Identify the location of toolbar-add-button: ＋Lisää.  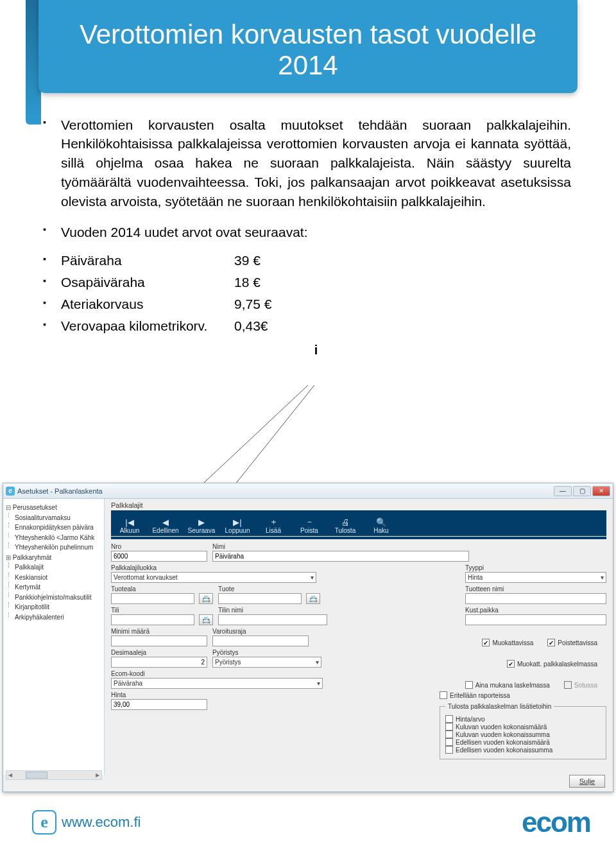
(273, 525).